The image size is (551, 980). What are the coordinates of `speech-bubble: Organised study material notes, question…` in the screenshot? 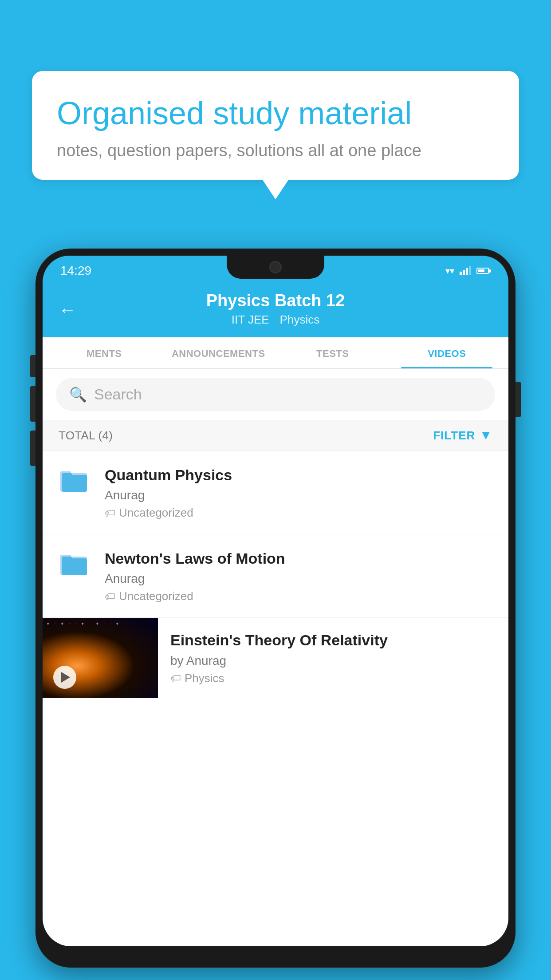 It's located at (276, 125).